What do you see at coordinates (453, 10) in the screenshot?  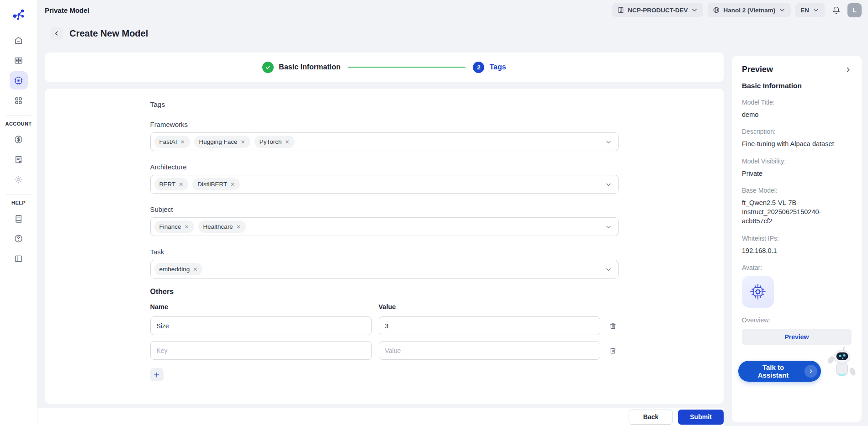 I see `topbar: Private Model NCP-PRODUCT-DEV Hanoi 2 (V…` at bounding box center [453, 10].